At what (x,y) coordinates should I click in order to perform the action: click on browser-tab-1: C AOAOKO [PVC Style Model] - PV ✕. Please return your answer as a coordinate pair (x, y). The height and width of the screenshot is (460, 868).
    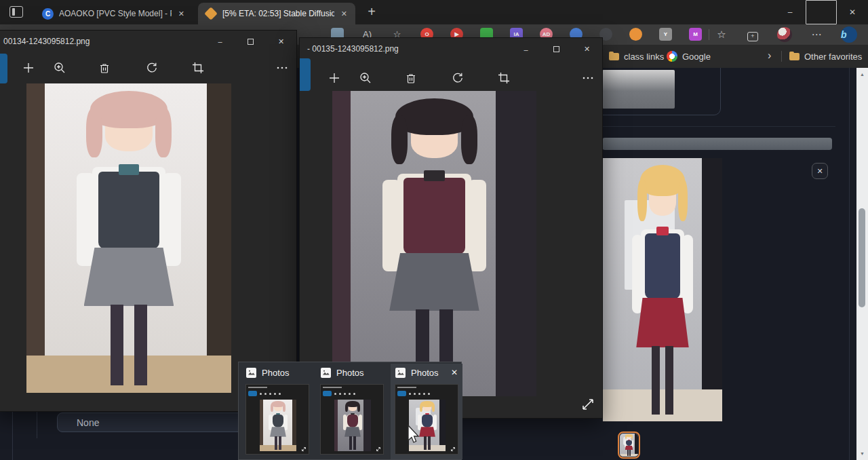
    Looking at the image, I should click on (114, 14).